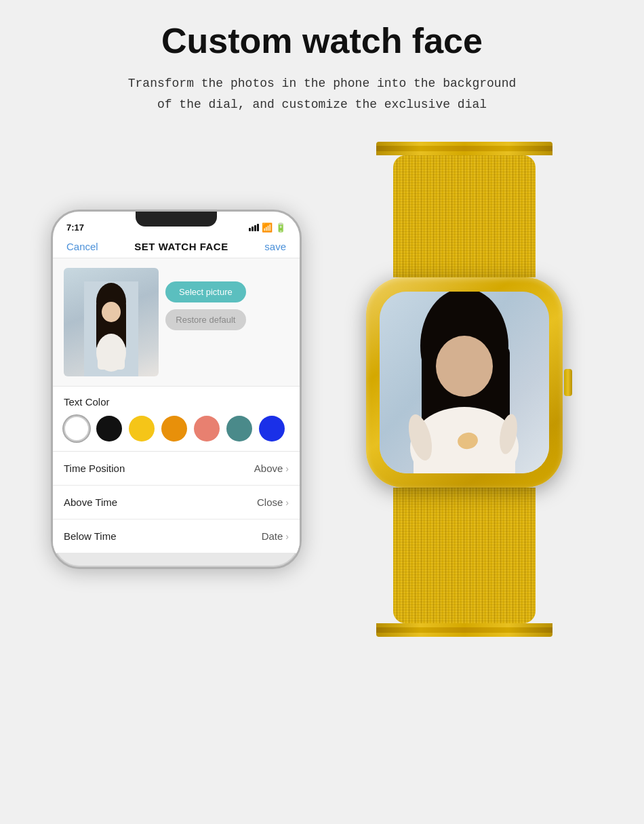 The width and height of the screenshot is (644, 824). What do you see at coordinates (176, 401) in the screenshot?
I see `text-color-label: Text Color` at bounding box center [176, 401].